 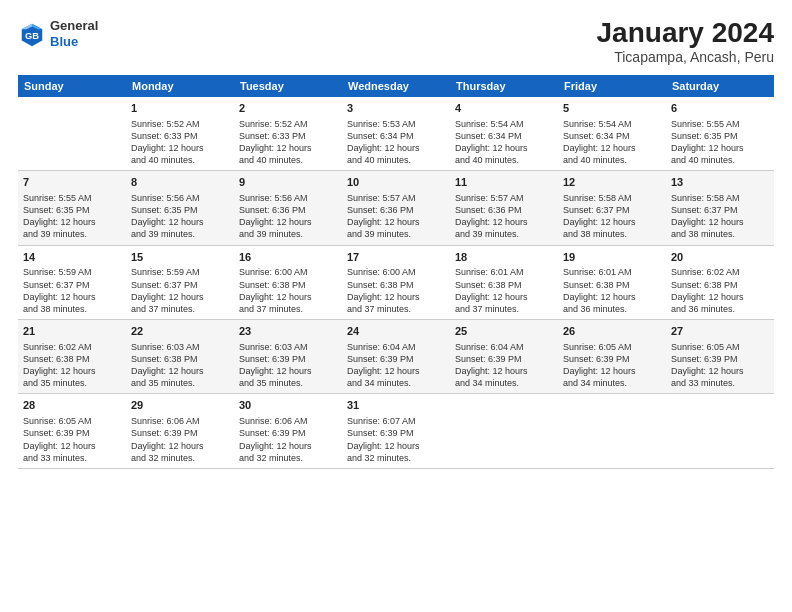 I want to click on calendar-cell: 4Sunrise: 5:54 AM Sunset: 6:34 PM Daylig…, so click(x=504, y=134).